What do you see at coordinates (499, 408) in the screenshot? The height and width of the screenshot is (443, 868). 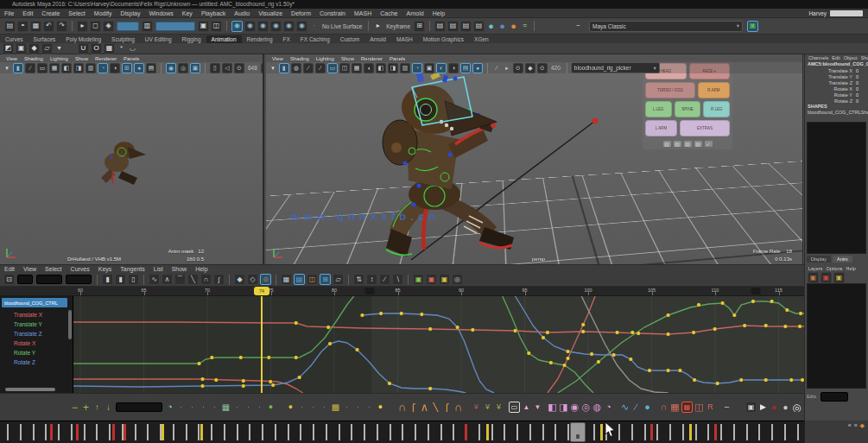 I see `gebtm-36: ¥` at bounding box center [499, 408].